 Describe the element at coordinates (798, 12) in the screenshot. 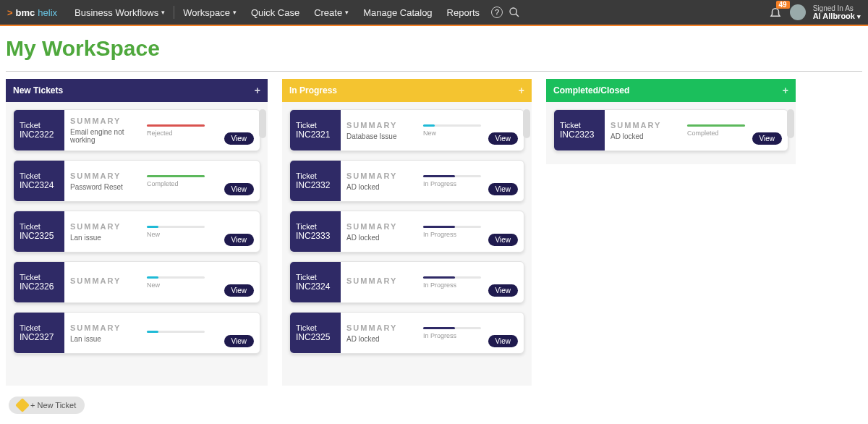

I see `avatar` at that location.